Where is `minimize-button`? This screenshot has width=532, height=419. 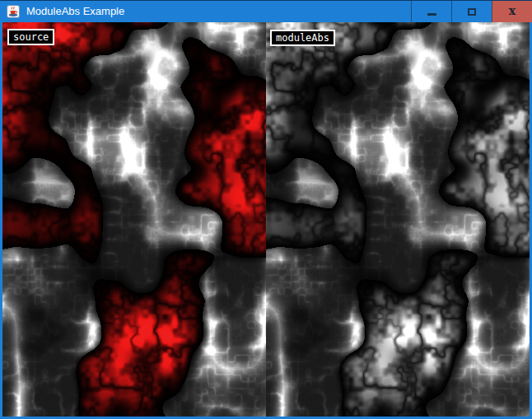 minimize-button is located at coordinates (432, 12).